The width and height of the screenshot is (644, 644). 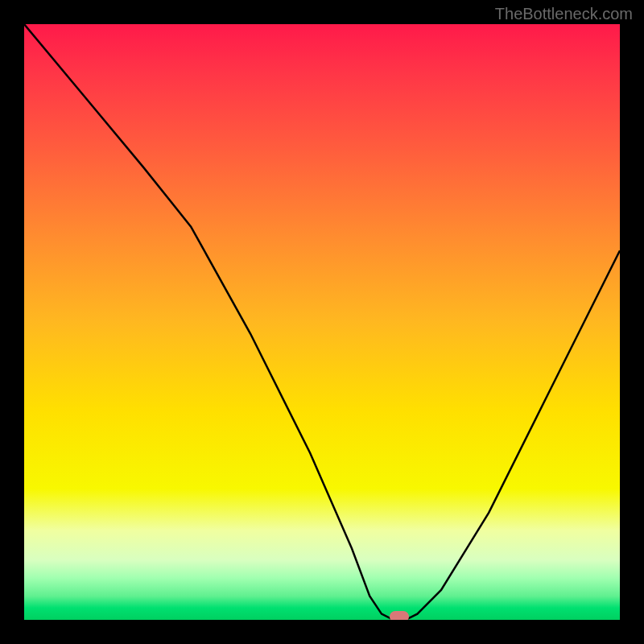 What do you see at coordinates (564, 14) in the screenshot?
I see `watermark-text: TheBottleneck.com` at bounding box center [564, 14].